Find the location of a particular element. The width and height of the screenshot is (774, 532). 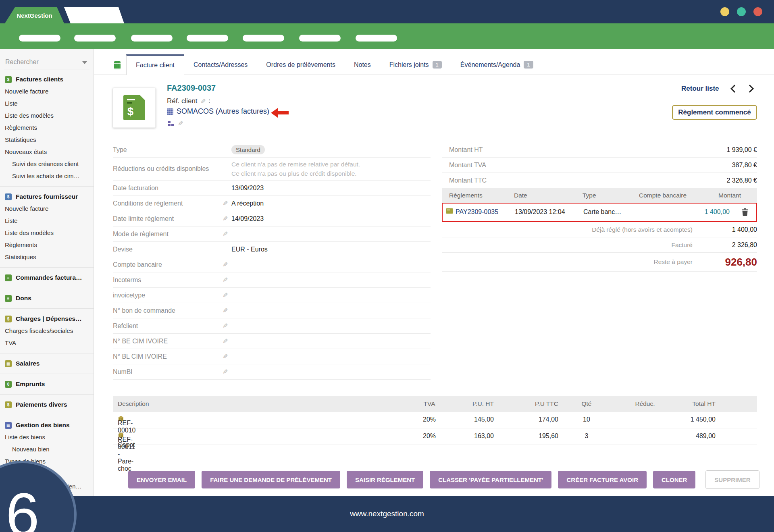

tab-notes: Notes is located at coordinates (362, 64).